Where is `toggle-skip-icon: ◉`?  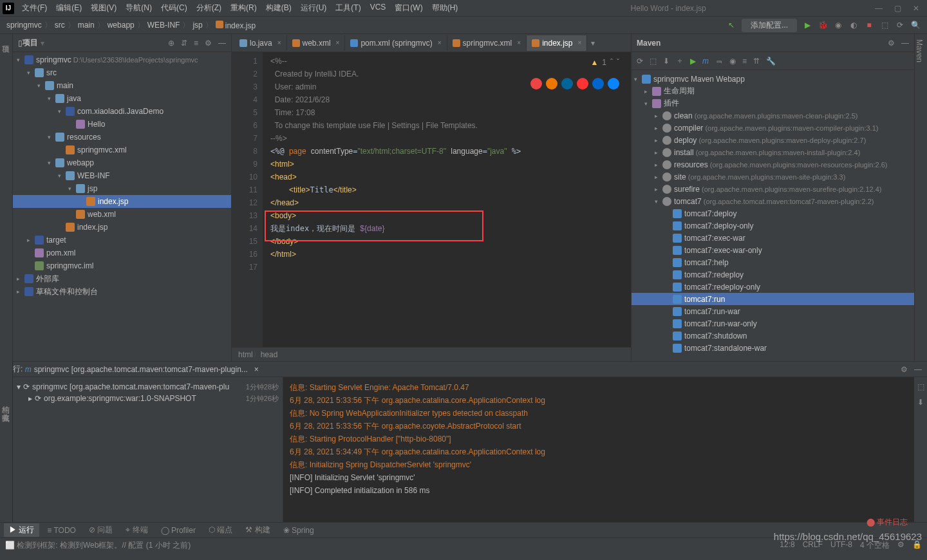 toggle-skip-icon: ◉ is located at coordinates (733, 61).